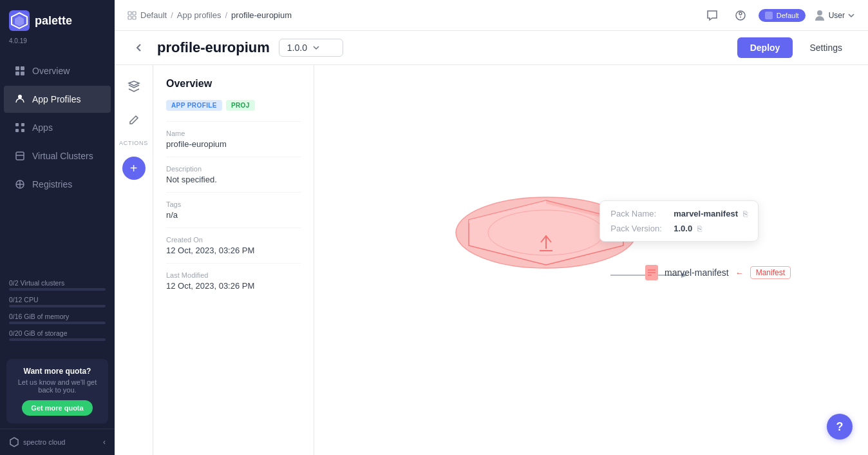 The width and height of the screenshot is (868, 455). What do you see at coordinates (746, 214) in the screenshot?
I see `pack-name-copy-icon: ⎘` at bounding box center [746, 214].